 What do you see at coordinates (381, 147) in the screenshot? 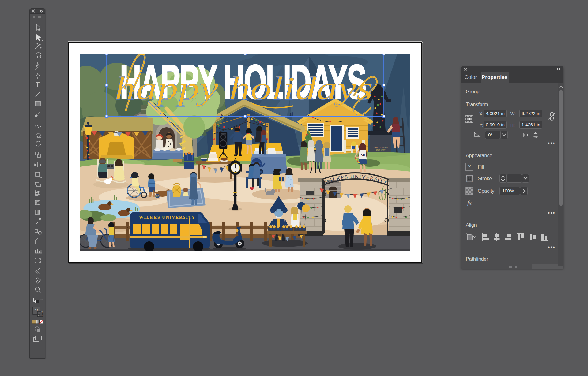
I see `svg-text: JOHN WILKES` at bounding box center [381, 147].